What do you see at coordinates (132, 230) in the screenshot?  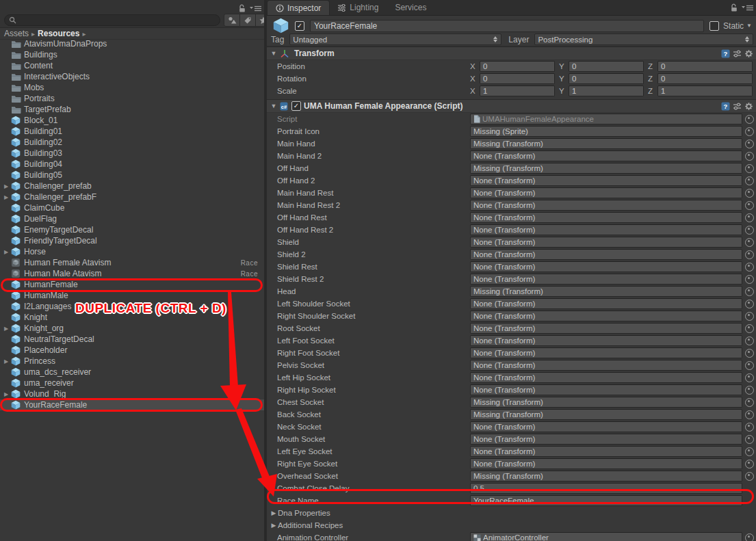 I see `project-item-enemytargetdecal: EnemyTargetDecal` at bounding box center [132, 230].